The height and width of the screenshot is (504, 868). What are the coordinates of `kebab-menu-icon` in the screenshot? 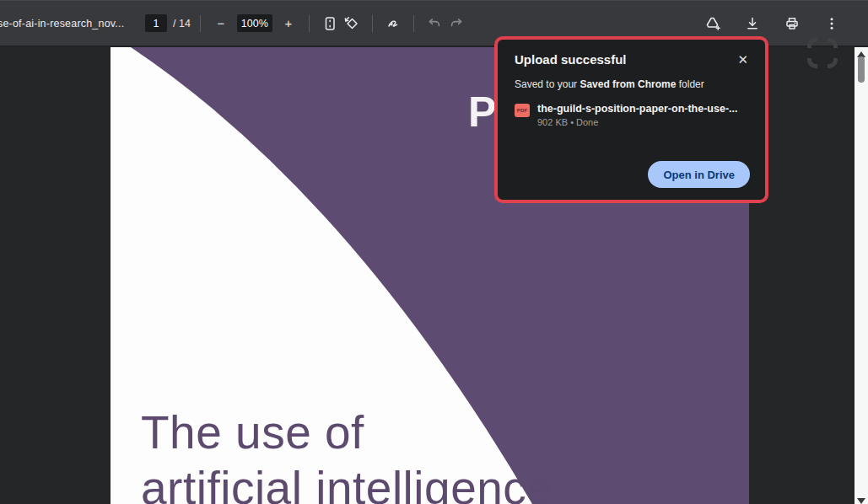 It's located at (832, 24).